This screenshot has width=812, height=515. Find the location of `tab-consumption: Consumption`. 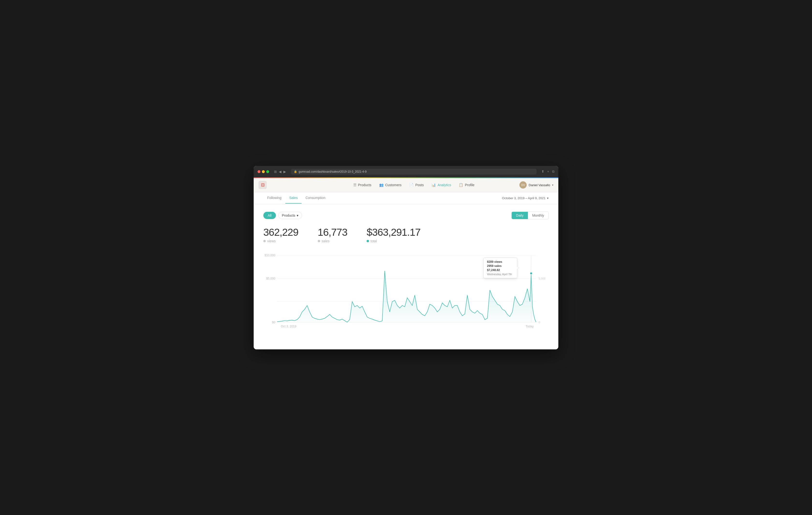

tab-consumption: Consumption is located at coordinates (316, 198).